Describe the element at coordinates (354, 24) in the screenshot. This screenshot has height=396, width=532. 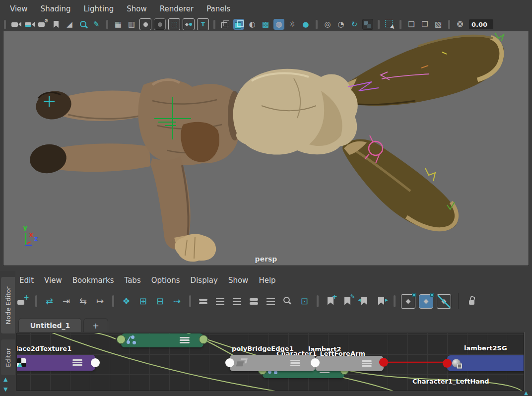
I see `circular-arrows-icon: ↻` at that location.